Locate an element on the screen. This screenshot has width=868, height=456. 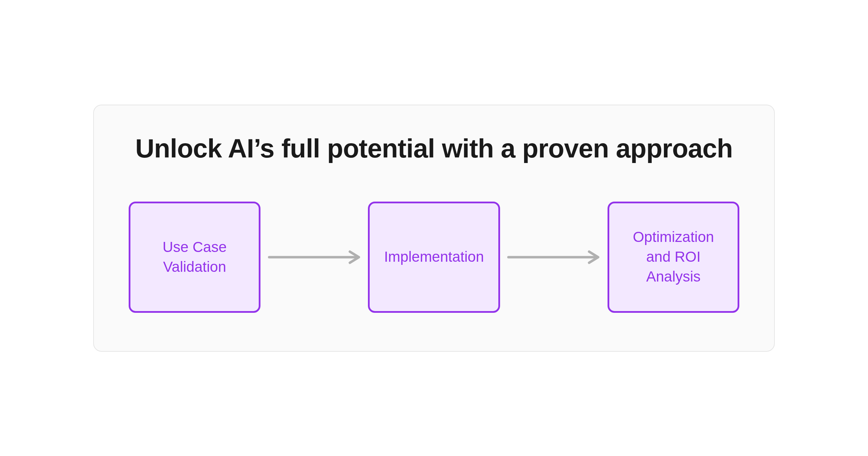
step-box-implementation: Implementation is located at coordinates (434, 257).